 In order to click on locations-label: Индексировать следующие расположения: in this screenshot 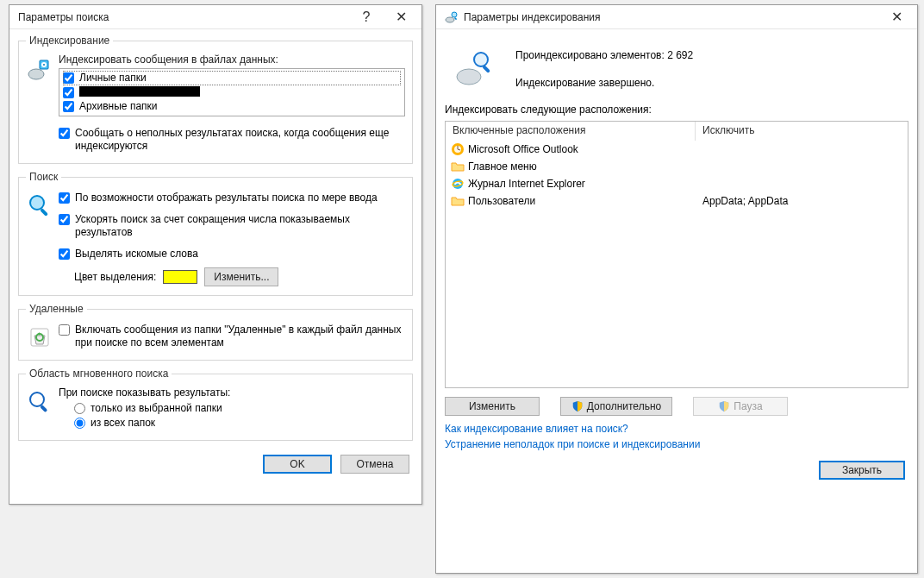, I will do `click(677, 110)`.